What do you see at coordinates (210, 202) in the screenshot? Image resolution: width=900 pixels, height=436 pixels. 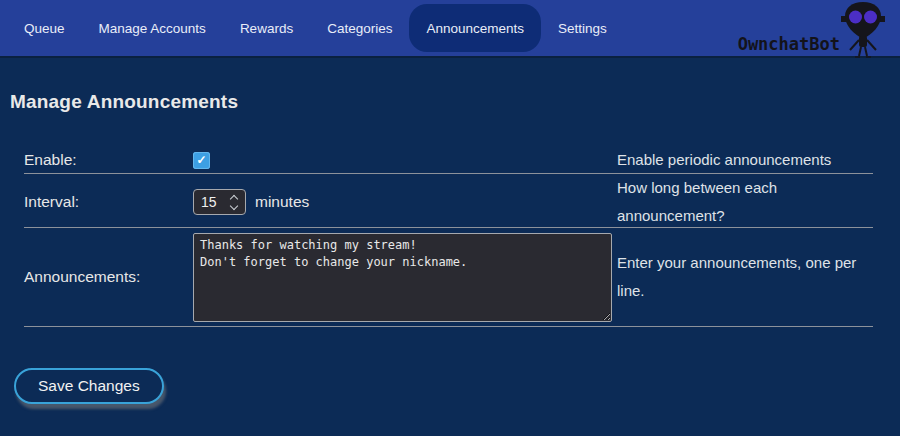 I see `interval-value: 15` at bounding box center [210, 202].